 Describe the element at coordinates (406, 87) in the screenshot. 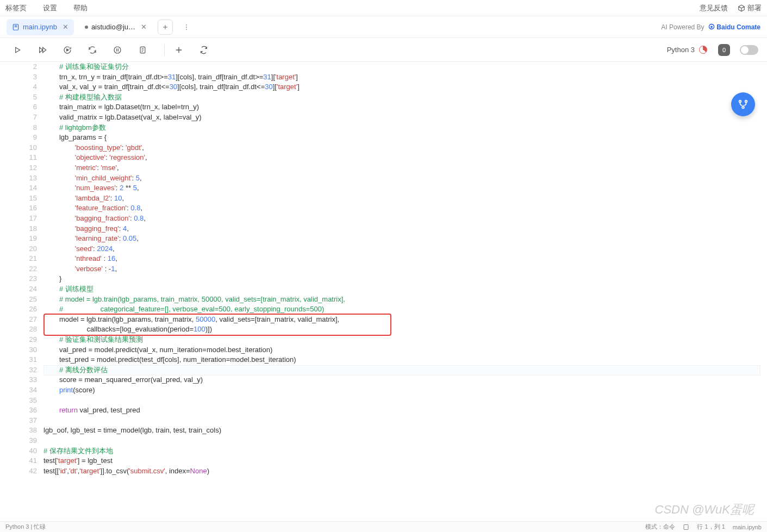

I see `code-line: val_x, val_y = train_df[train_df.dt<=30]…` at that location.